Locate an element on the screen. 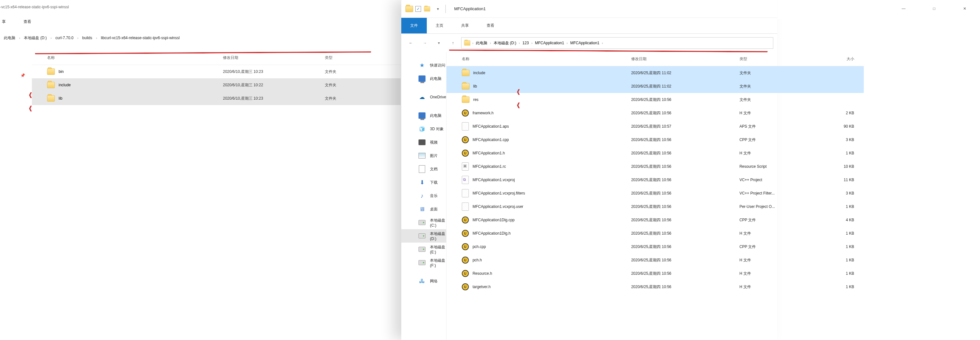  breadcrumb-curl: curl-7.70.0 is located at coordinates (65, 38).